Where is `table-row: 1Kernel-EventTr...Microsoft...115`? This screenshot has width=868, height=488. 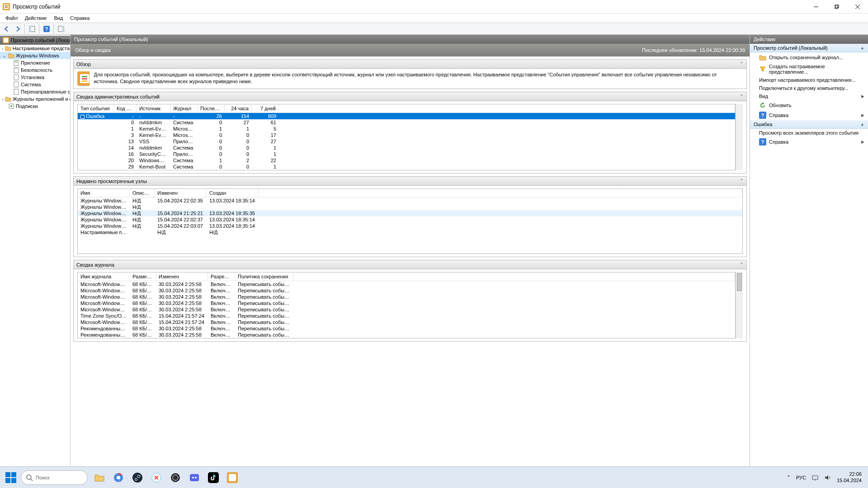 table-row: 1Kernel-EventTr...Microsoft...115 is located at coordinates (406, 129).